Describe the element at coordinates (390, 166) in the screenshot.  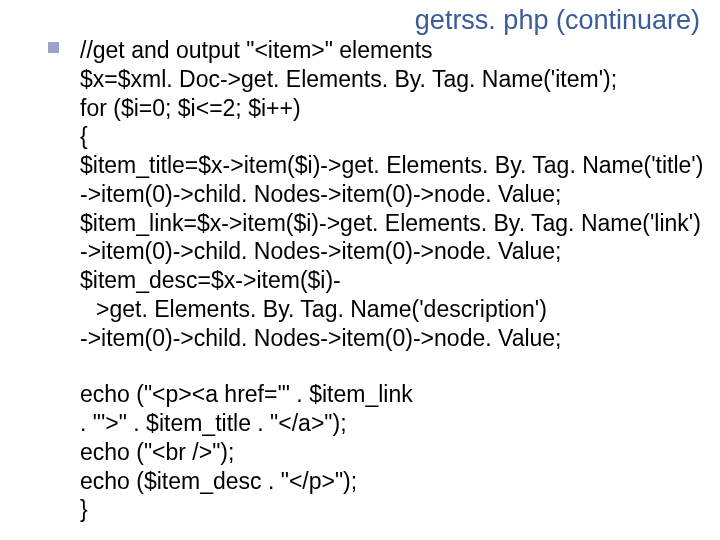
I see `code-line: $item_title=$x->item($i)->get. Elements.…` at that location.